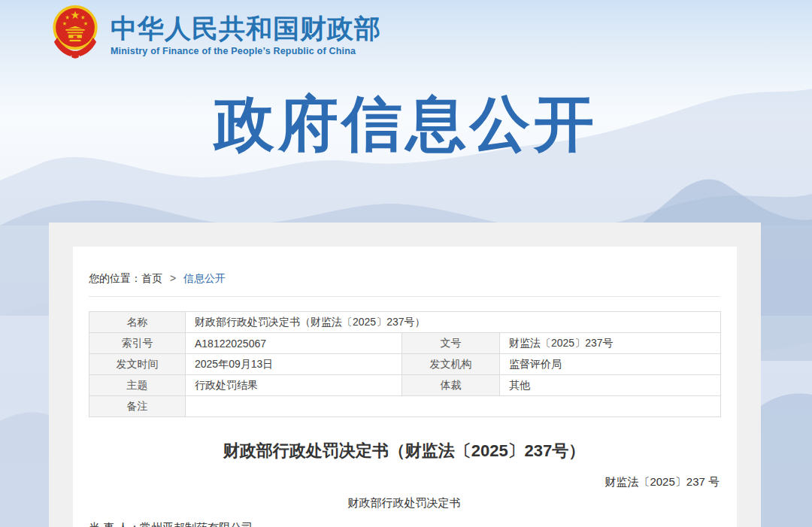  I want to click on document-number: 财监法〔2025〕237 号, so click(404, 483).